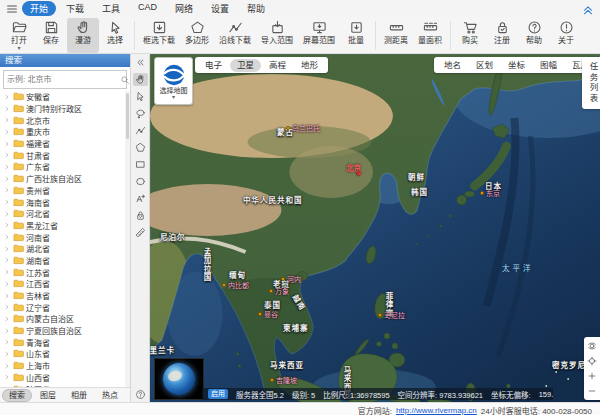 This screenshot has height=415, width=600. I want to click on tree-item-province: 福建省, so click(65, 144).